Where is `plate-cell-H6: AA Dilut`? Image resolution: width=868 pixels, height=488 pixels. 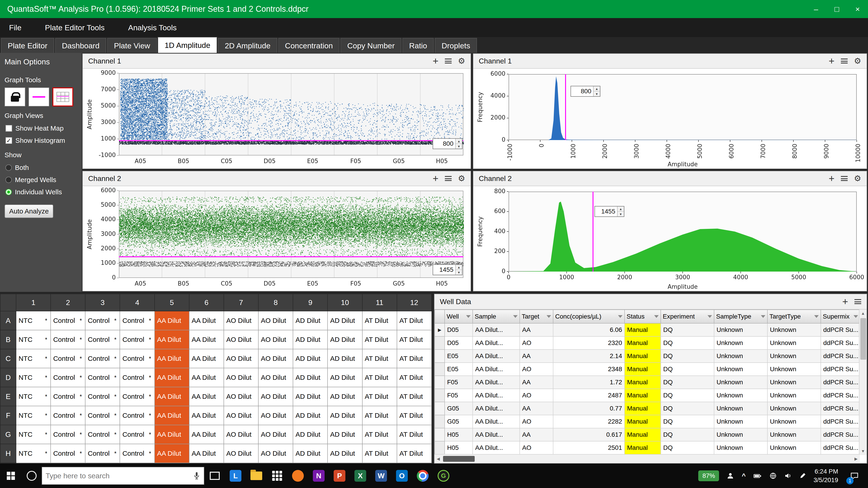 plate-cell-H6: AA Dilut is located at coordinates (206, 453).